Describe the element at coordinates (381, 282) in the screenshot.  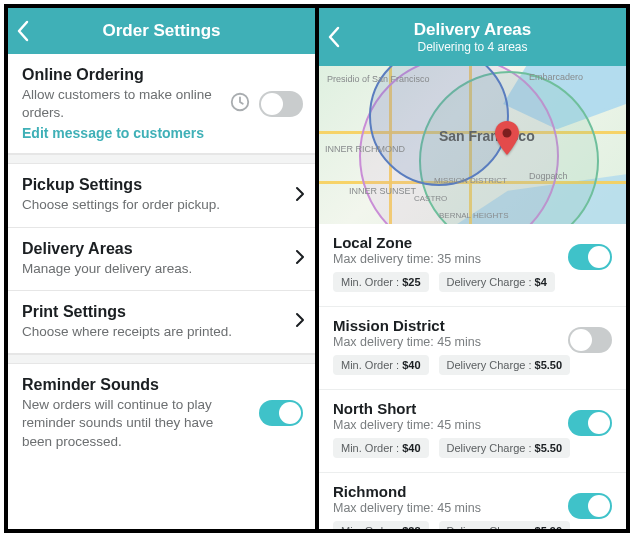
I see `min-order-chip: Min. Order : $25` at that location.